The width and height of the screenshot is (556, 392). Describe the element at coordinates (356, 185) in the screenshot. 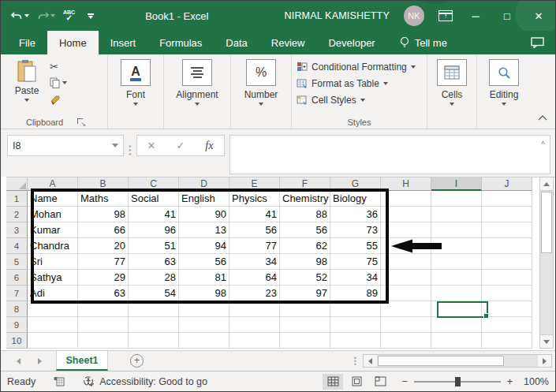

I see `column-header-G: G` at that location.